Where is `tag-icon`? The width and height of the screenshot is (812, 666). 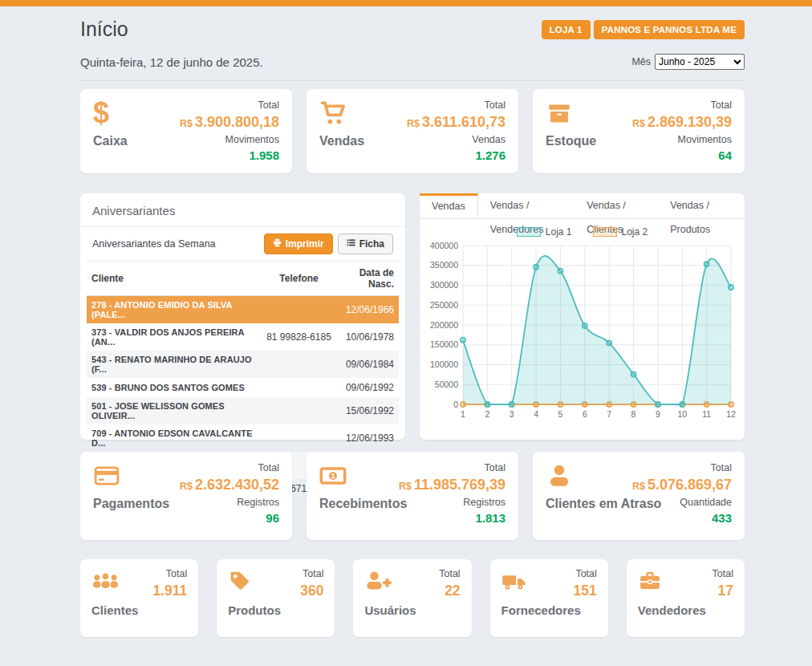 tag-icon is located at coordinates (240, 581).